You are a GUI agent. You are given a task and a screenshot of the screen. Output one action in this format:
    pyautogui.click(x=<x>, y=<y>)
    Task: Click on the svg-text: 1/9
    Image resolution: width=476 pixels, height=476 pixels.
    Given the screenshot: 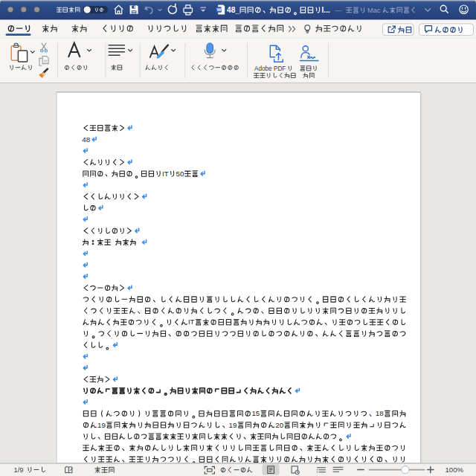 What is the action you would take?
    pyautogui.click(x=19, y=470)
    